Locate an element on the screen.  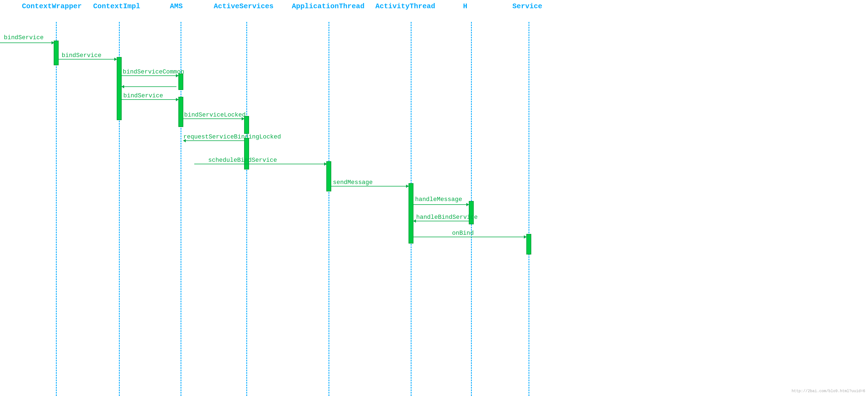
lifeline-service is located at coordinates (529, 209).